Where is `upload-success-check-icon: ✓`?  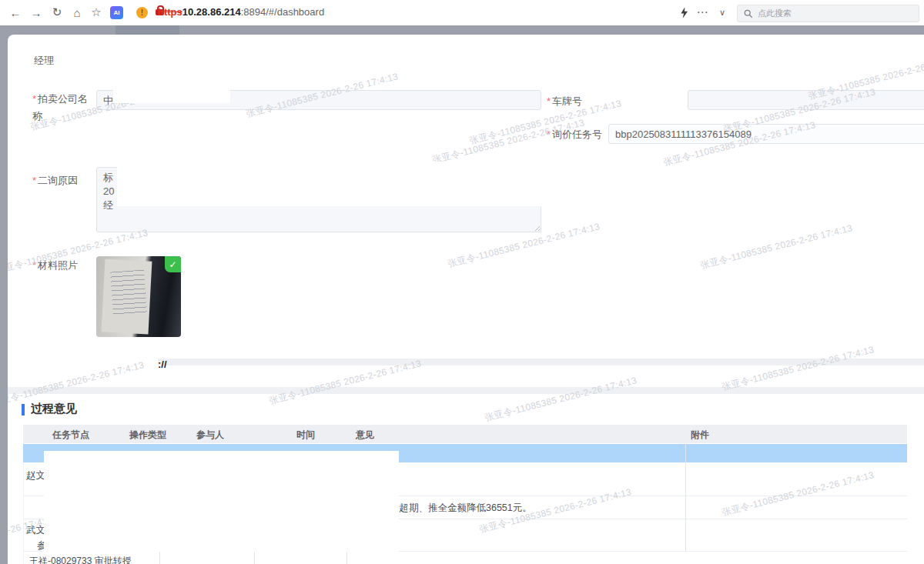 upload-success-check-icon: ✓ is located at coordinates (172, 265).